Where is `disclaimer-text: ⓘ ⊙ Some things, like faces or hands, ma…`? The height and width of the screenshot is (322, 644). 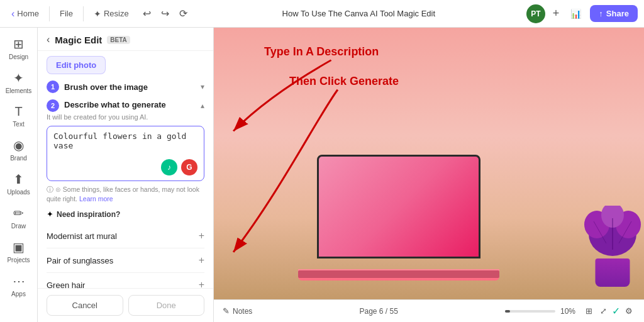 disclaimer-text: ⓘ ⊙ Some things, like faces or hands, ma… is located at coordinates (126, 194).